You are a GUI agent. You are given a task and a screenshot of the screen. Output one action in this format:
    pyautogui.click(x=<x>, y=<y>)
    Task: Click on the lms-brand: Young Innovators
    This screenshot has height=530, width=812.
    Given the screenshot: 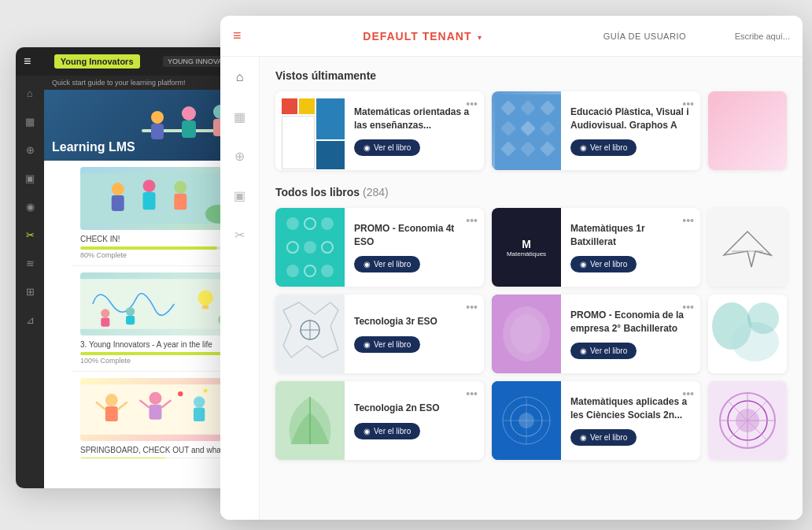 What is the action you would take?
    pyautogui.click(x=98, y=61)
    